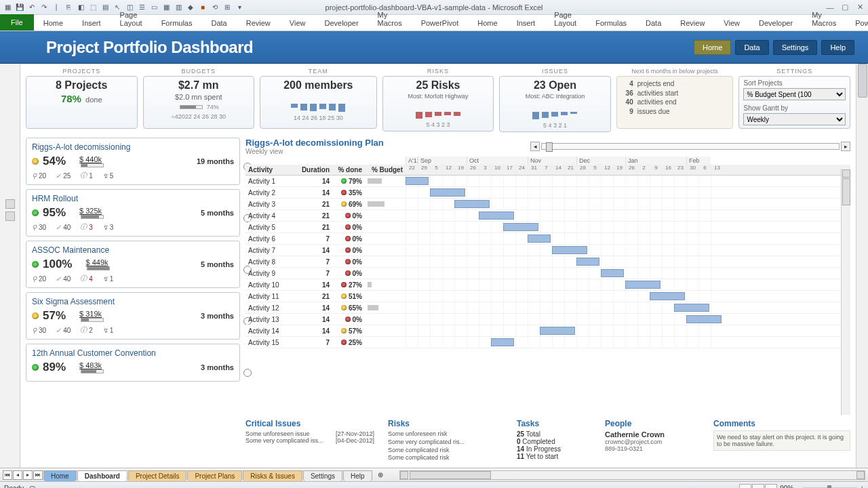 This screenshot has height=488, width=868. I want to click on activity-pct: 0%, so click(357, 320).